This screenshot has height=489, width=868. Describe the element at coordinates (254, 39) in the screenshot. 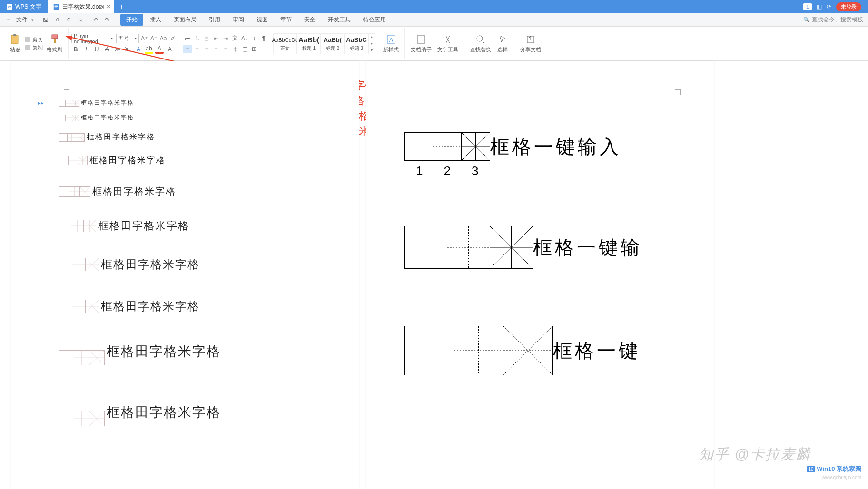

I see `para-spacing-icon: ↕` at that location.